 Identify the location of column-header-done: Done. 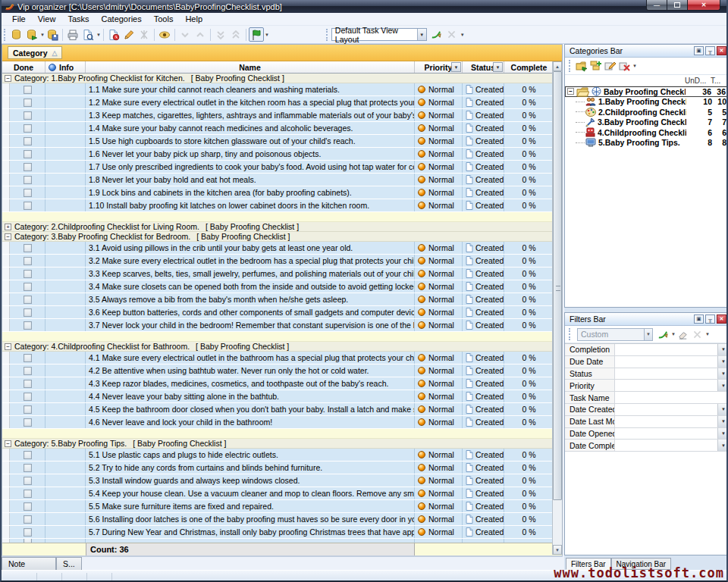
(24, 67).